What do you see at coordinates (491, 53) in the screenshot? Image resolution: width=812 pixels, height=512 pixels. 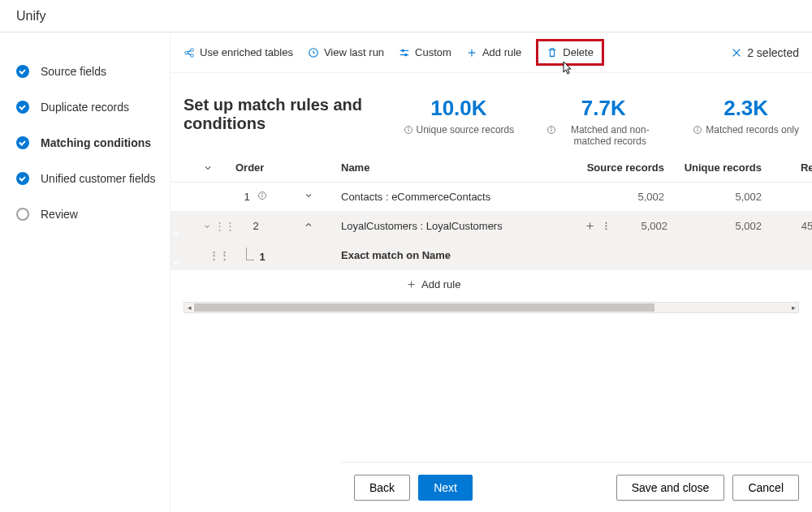 I see `toolbar: Use enriched tables View last run Custom…` at bounding box center [491, 53].